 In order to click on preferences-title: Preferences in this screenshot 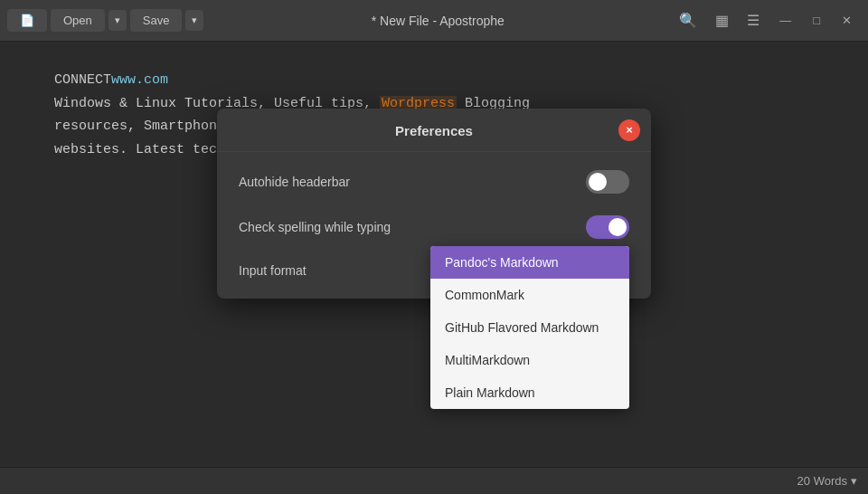, I will do `click(434, 130)`.